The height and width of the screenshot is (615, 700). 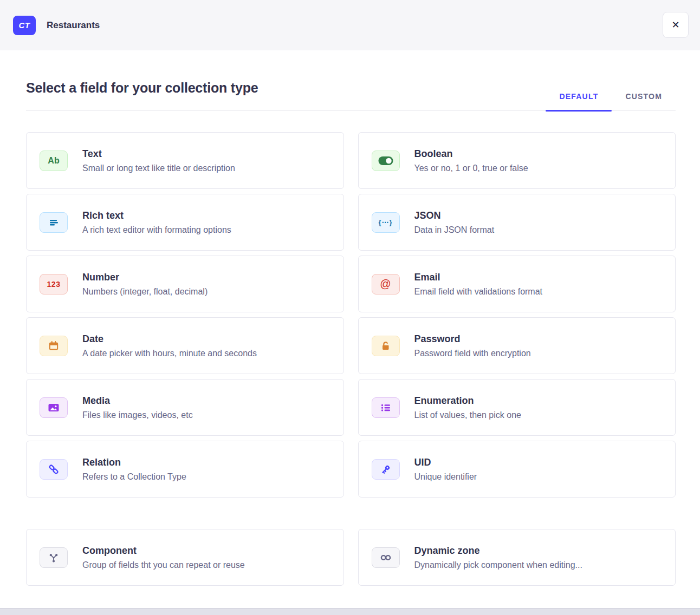 I want to click on nodes-icon, so click(x=54, y=558).